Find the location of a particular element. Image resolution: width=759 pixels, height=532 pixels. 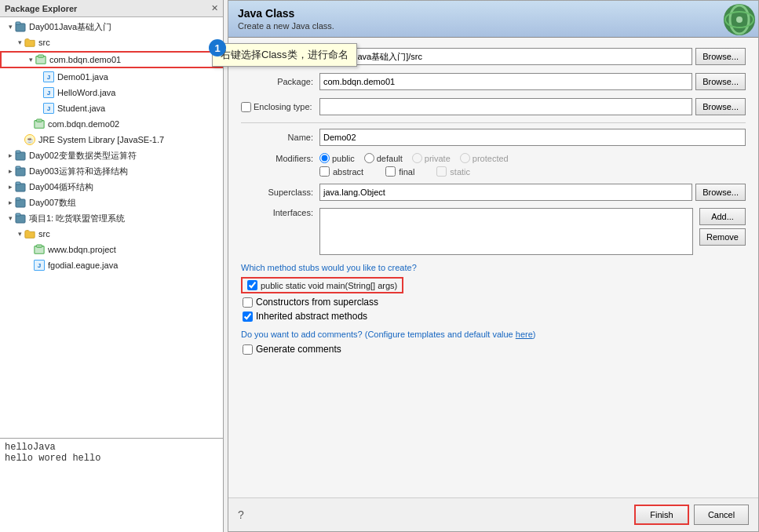

tree-item: Day002变量数据类型运算符 is located at coordinates (111, 155).